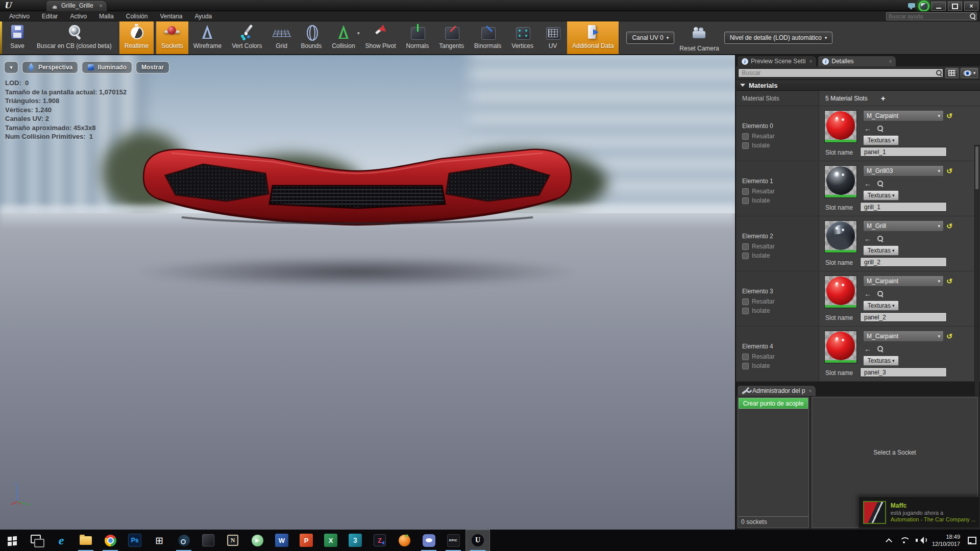  What do you see at coordinates (137, 38) in the screenshot?
I see `toolbar-button-realtime: Realtime` at bounding box center [137, 38].